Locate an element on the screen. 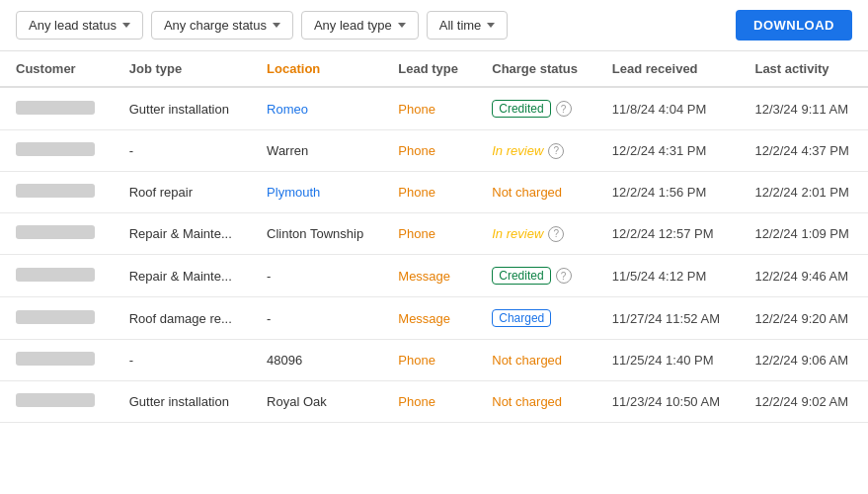 The width and height of the screenshot is (868, 494). cell-last-activity: 12/3/24 9:11 AM is located at coordinates (804, 109).